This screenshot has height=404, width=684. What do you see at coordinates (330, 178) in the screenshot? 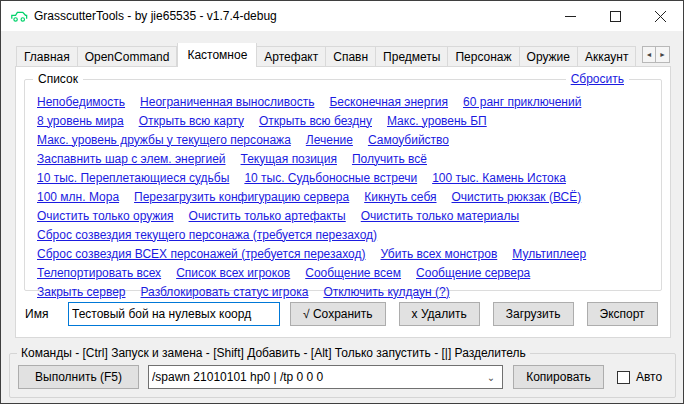
I see `command-link: 10 тыс. Судьбоносные встречи` at bounding box center [330, 178].